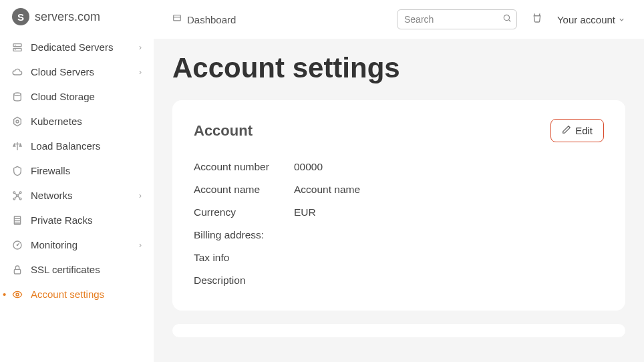 The image size is (644, 362). I want to click on lock-icon, so click(17, 270).